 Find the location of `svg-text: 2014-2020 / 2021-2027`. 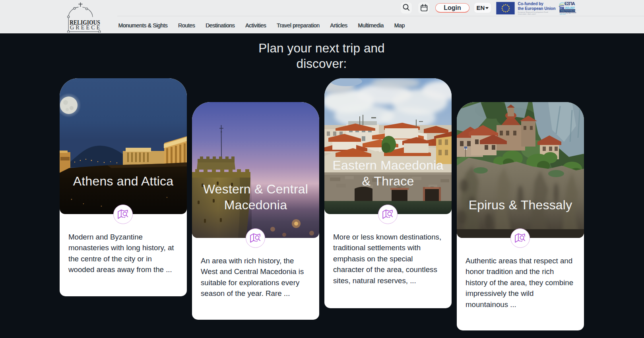

svg-text: 2014-2020 / 2021-2027 is located at coordinates (527, 14).